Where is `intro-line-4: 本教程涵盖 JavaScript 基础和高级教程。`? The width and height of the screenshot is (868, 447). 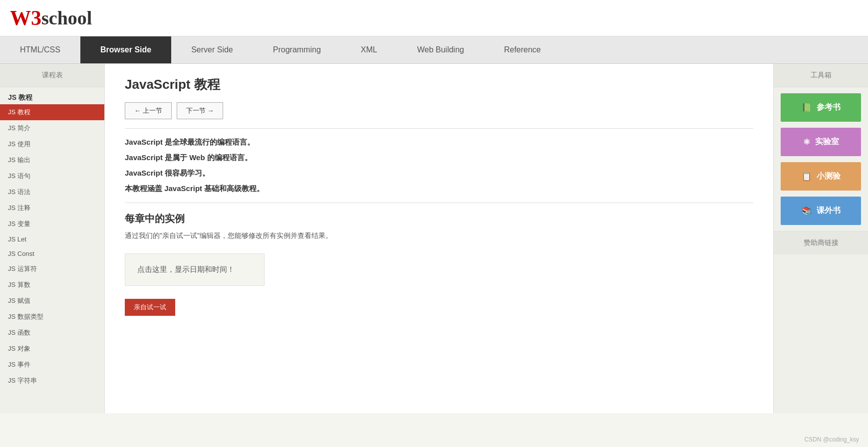
intro-line-4: 本教程涵盖 JavaScript 基础和高级教程。 is located at coordinates (439, 189).